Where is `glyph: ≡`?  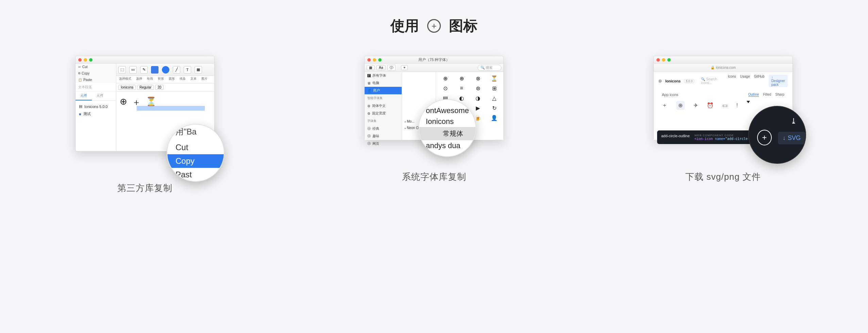 glyph: ≡ is located at coordinates (462, 89).